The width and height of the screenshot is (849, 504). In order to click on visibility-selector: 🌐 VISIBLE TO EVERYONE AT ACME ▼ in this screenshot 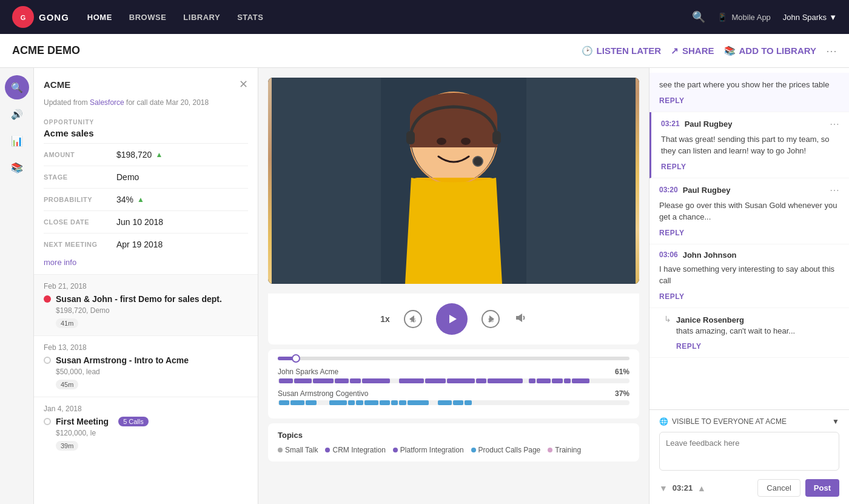, I will do `click(750, 422)`.